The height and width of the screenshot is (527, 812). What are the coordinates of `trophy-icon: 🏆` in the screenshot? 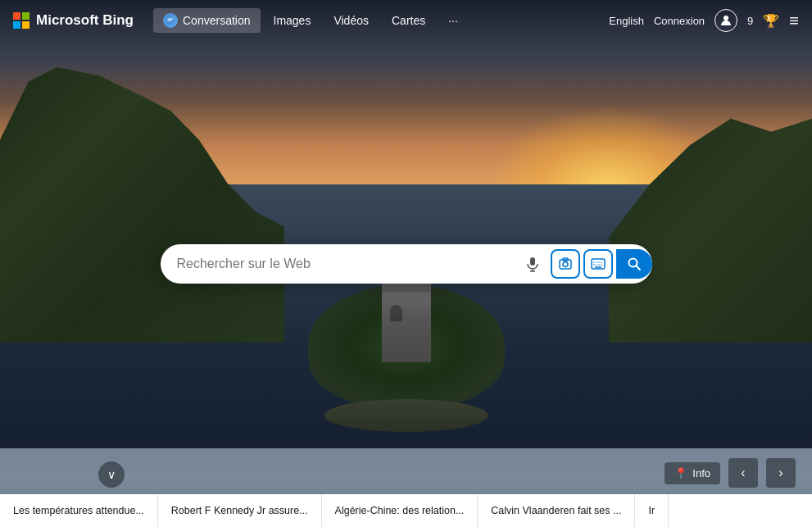 It's located at (771, 21).